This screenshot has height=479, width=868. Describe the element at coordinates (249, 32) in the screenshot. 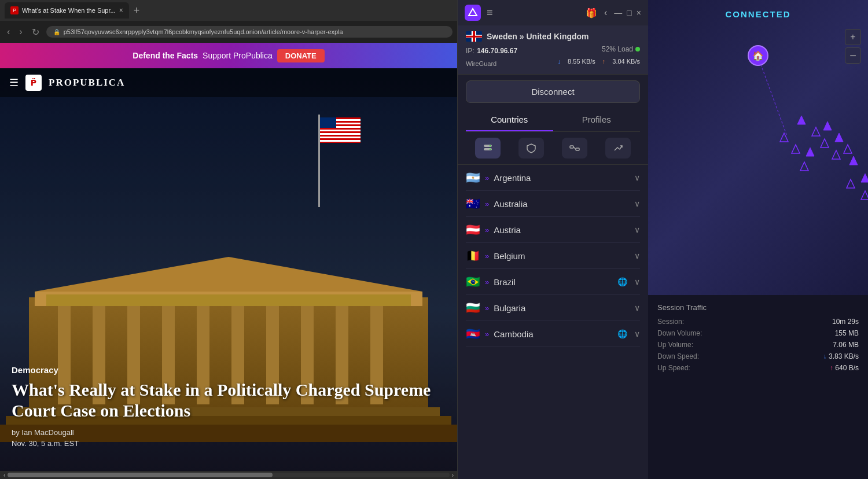

I see `address-bar: 🔒 p53lf57qovyuvwsc6xnrppyply3vtqm7l6pcob…` at that location.